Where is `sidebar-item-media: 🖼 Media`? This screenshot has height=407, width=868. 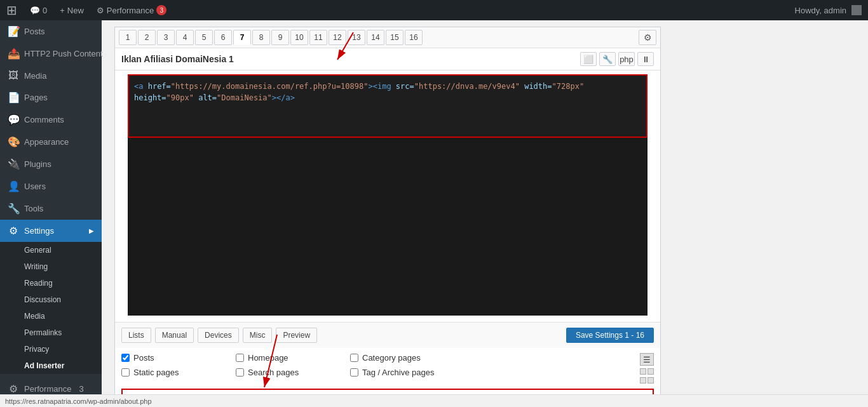 sidebar-item-media: 🖼 Media is located at coordinates (51, 76).